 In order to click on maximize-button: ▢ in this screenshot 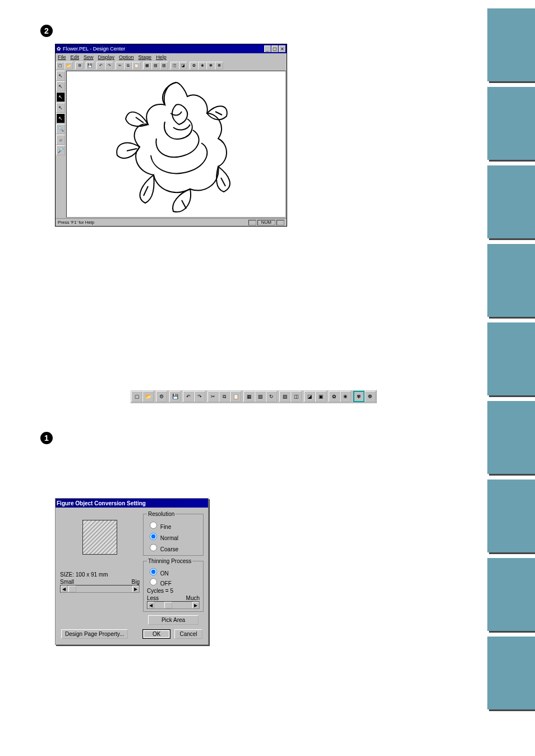, I will do `click(275, 49)`.